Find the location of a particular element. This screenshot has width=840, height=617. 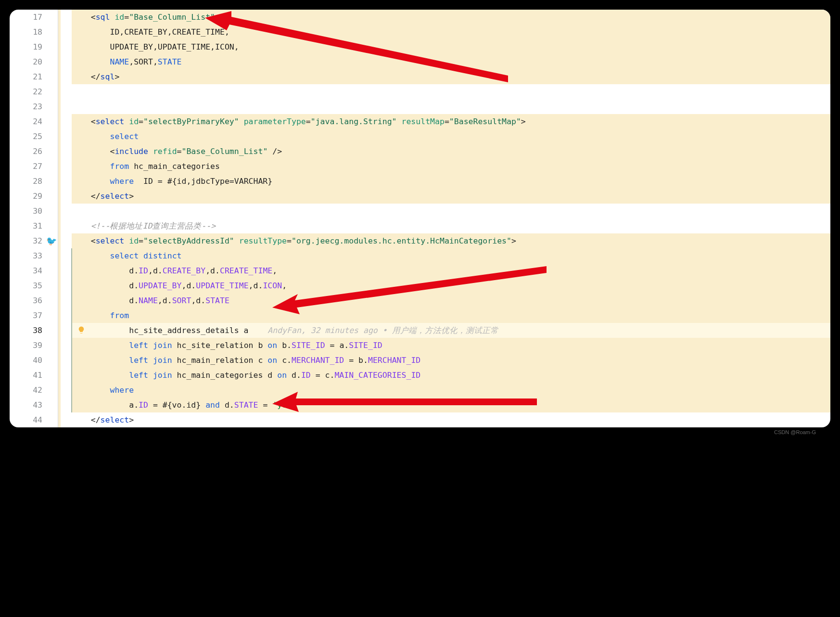

code-line: select distinct is located at coordinates (451, 256).